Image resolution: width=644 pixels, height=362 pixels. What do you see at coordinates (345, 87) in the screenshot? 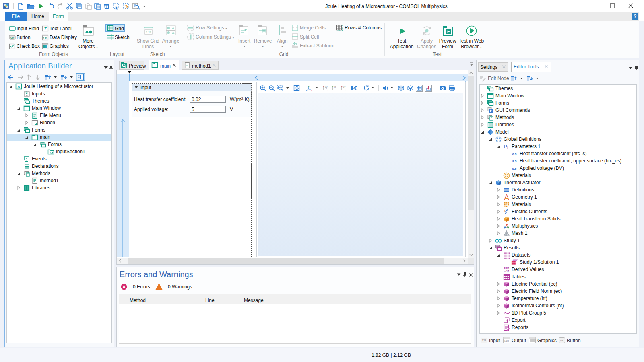
I see `svg-text: xz` at bounding box center [345, 87].